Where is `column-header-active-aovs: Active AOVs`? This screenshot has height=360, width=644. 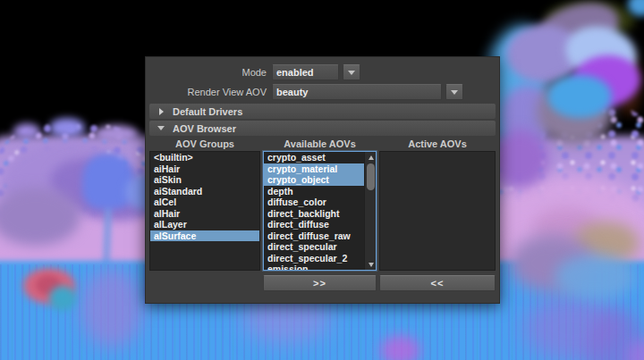 column-header-active-aovs: Active AOVs is located at coordinates (437, 144).